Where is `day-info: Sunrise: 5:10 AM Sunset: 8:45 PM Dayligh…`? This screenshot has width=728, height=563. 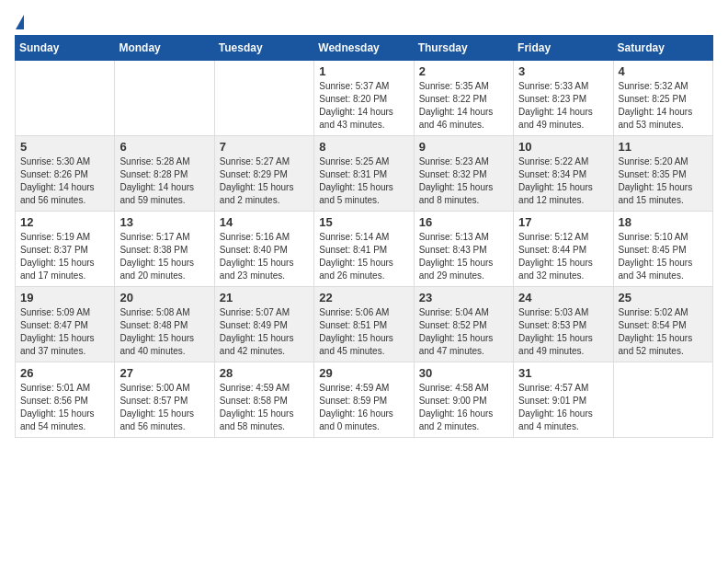
day-info: Sunrise: 5:10 AM Sunset: 8:45 PM Dayligh… is located at coordinates (664, 257).